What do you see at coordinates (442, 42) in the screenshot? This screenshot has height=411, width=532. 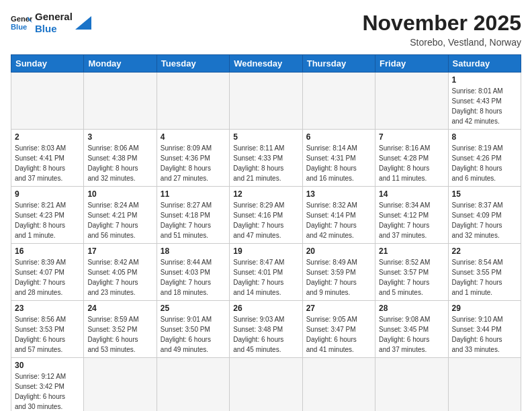 I see `location-subtitle: Storebo, Vestland, Norway` at bounding box center [442, 42].